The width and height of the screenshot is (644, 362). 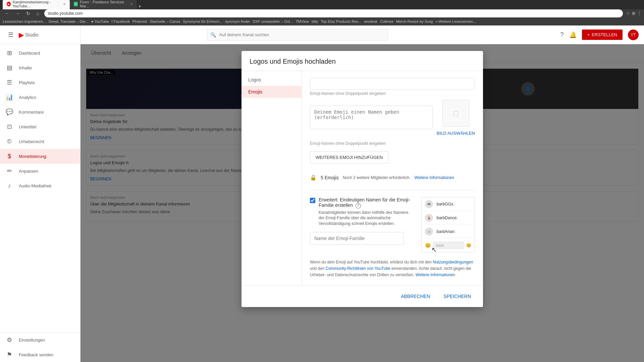 I want to click on lock-icon: 🔒, so click(x=313, y=178).